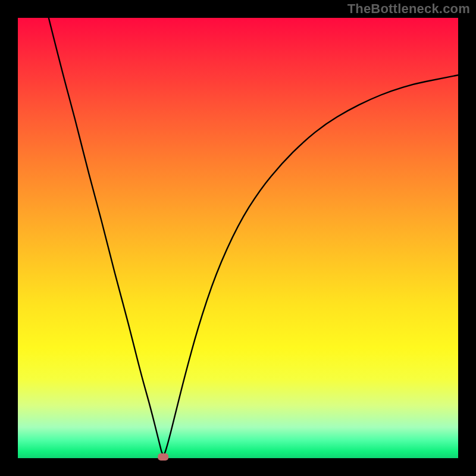 This screenshot has width=476, height=476. Describe the element at coordinates (409, 9) in the screenshot. I see `watermark-text: TheBottleneck.com` at that location.